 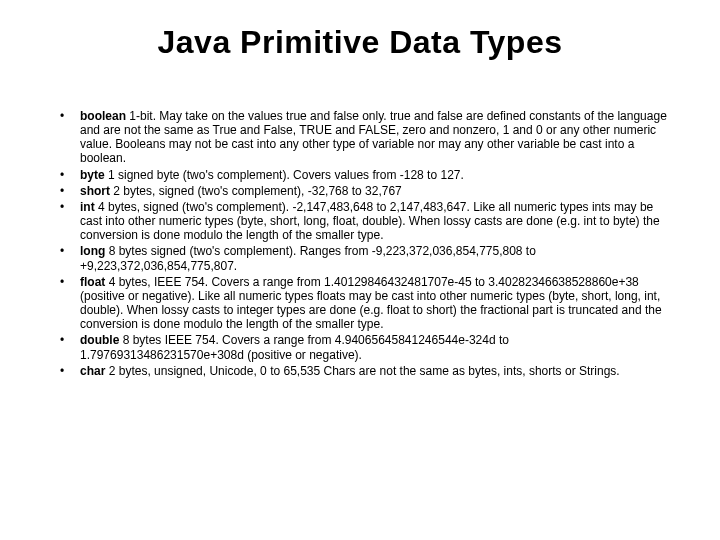 I want to click on desc: 2 bytes, unsigned, Unicode, 0 to 65,535 …, so click(x=362, y=371).